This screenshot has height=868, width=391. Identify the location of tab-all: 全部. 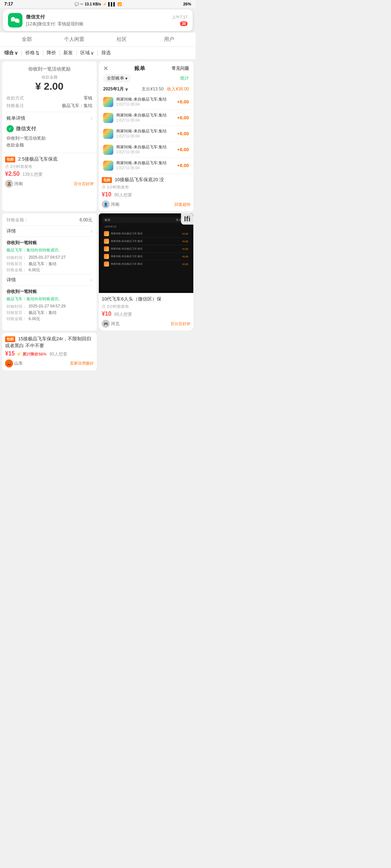
(27, 39).